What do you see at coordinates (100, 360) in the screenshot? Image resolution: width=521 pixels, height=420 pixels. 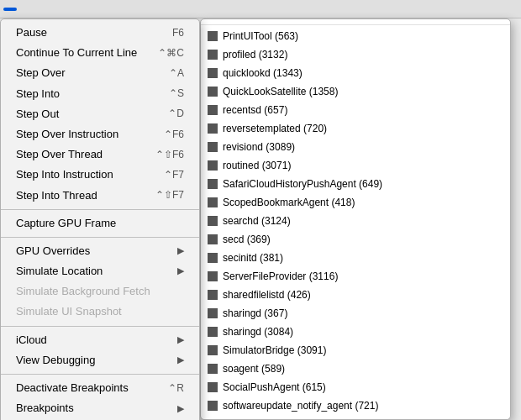 I see `menu-item-view-debugging: View Debugging▶` at bounding box center [100, 360].